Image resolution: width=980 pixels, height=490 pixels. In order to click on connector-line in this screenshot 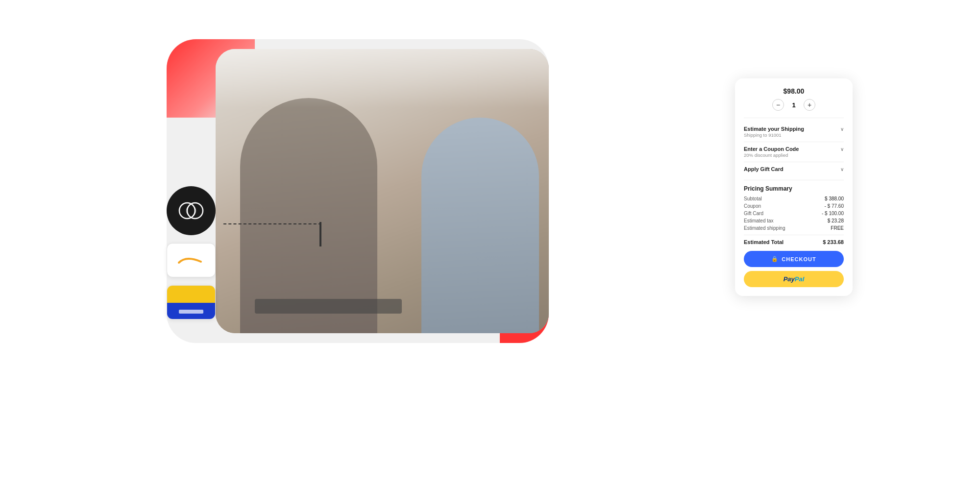, I will do `click(272, 224)`.